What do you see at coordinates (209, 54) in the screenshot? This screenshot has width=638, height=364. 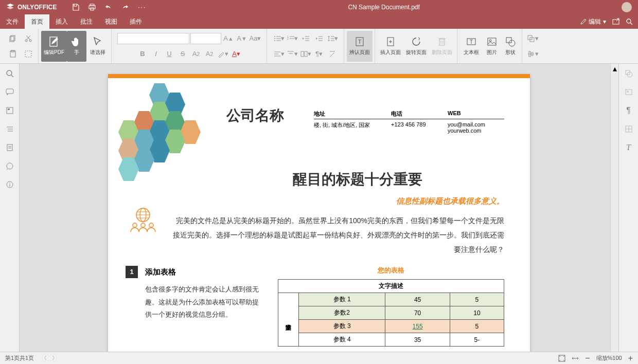 I see `subscript-icon: A2` at bounding box center [209, 54].